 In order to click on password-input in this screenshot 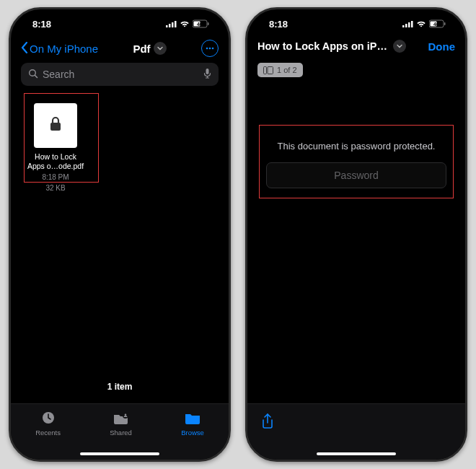, I will do `click(356, 175)`.